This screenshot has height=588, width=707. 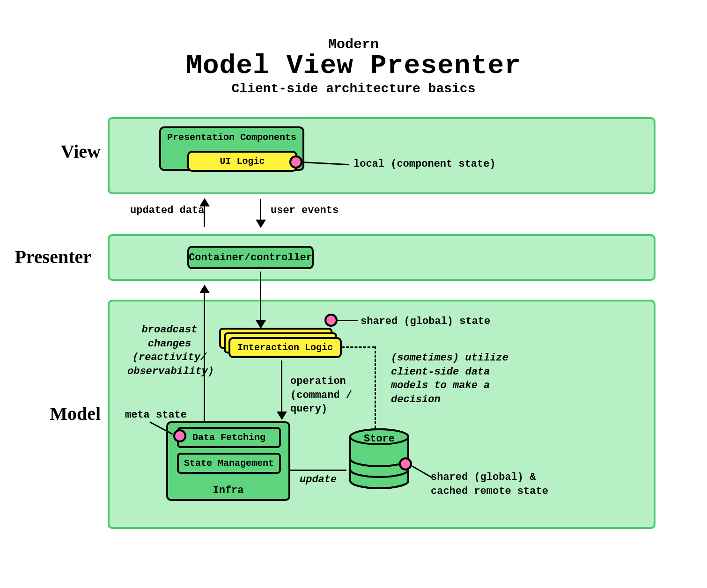 I want to click on note-local-state: local (component state), so click(x=425, y=164).